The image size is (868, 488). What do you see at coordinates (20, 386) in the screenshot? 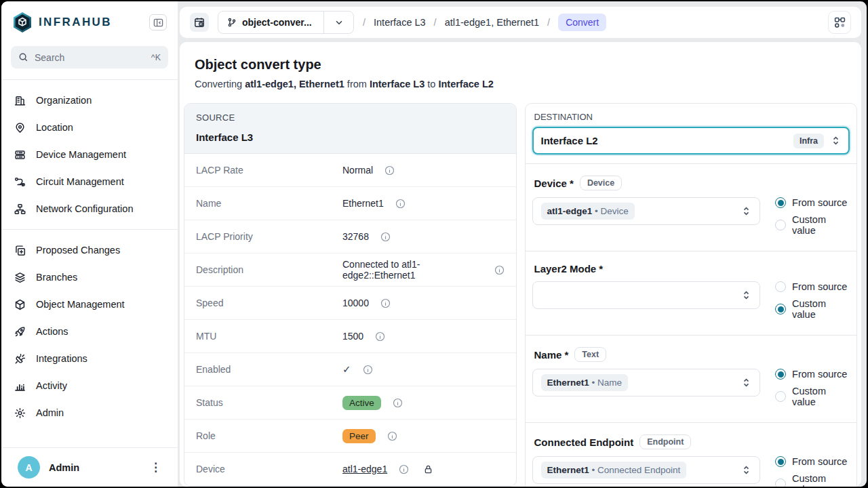
I see `bar-chart-icon` at bounding box center [20, 386].